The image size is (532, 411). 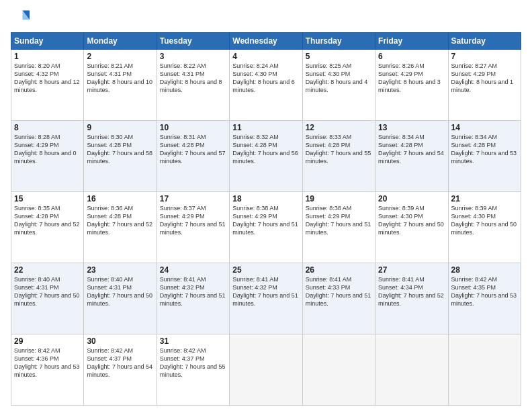 I want to click on calendar-cell: 4 Sunrise: 8:24 AMSunset: 4:30 PMDayligh…, so click(x=266, y=85).